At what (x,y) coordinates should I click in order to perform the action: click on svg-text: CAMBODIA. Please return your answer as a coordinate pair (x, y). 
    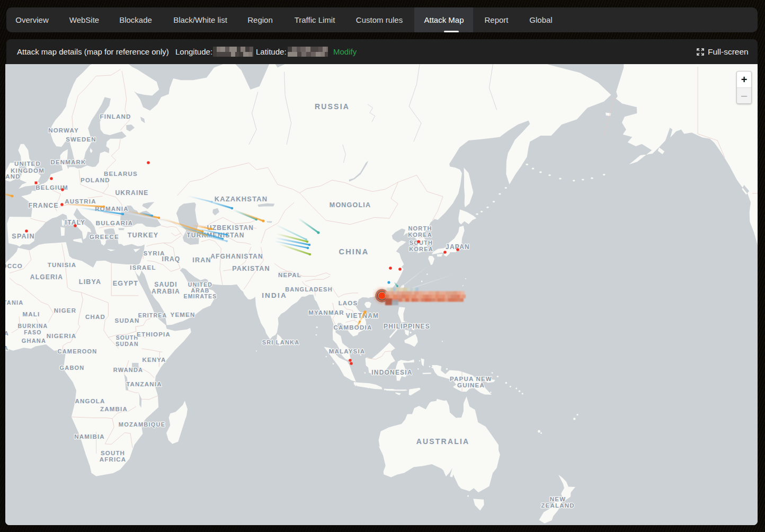
    Looking at the image, I should click on (353, 327).